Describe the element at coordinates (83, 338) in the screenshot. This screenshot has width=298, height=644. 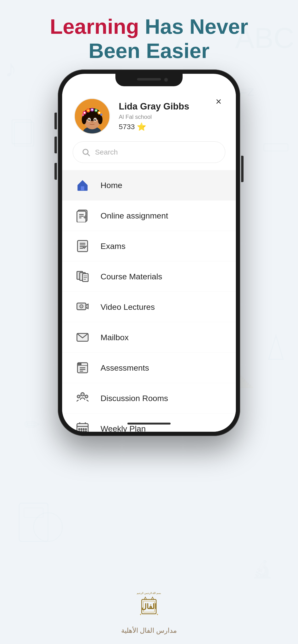
I see `mailbox-icon` at that location.